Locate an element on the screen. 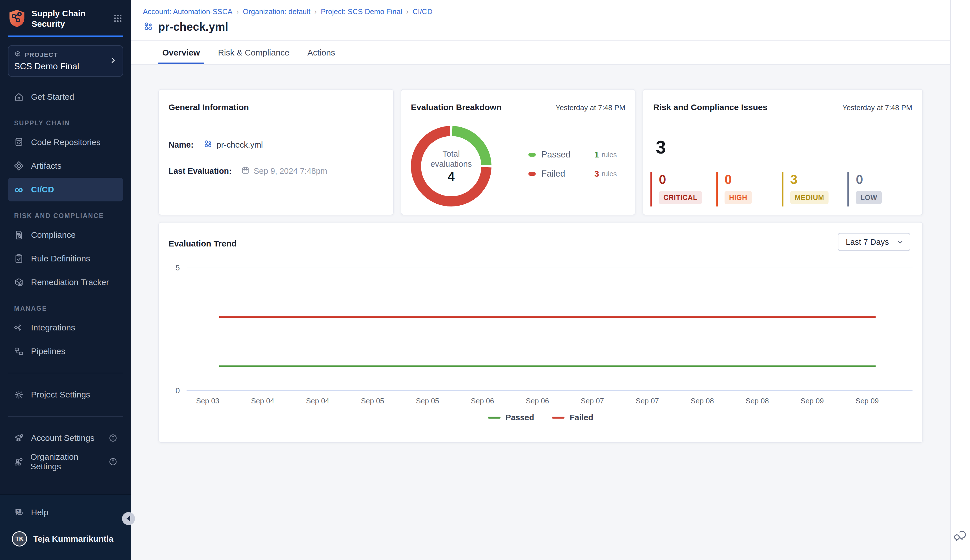  breakdown-legend: Passed1rulesFailed3rules is located at coordinates (573, 164).